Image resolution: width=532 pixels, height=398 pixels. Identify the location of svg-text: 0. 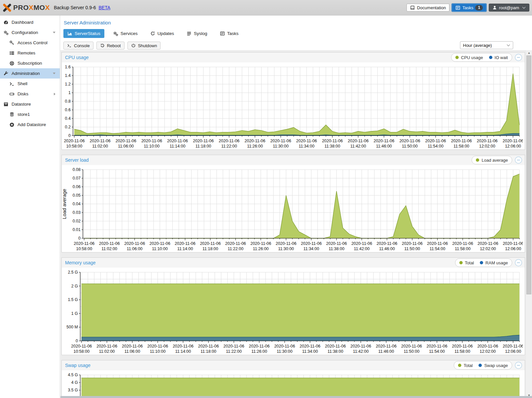
(69, 136).